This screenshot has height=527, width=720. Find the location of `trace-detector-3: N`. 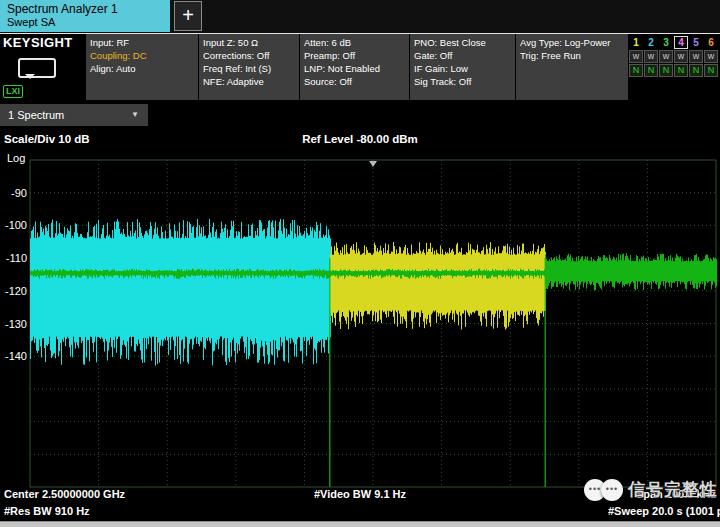

trace-detector-3: N is located at coordinates (666, 70).